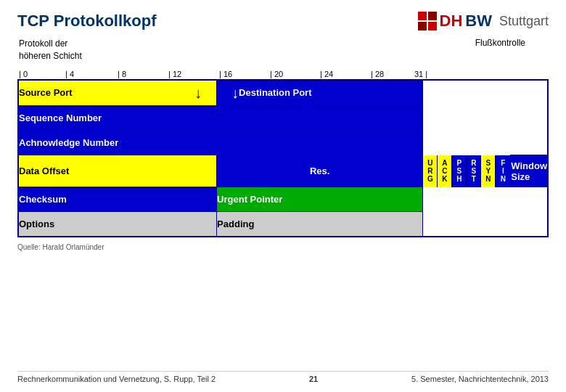 Image resolution: width=566 pixels, height=392 pixels. I want to click on row-check: Checksum Urgent Pointer, so click(283, 200).